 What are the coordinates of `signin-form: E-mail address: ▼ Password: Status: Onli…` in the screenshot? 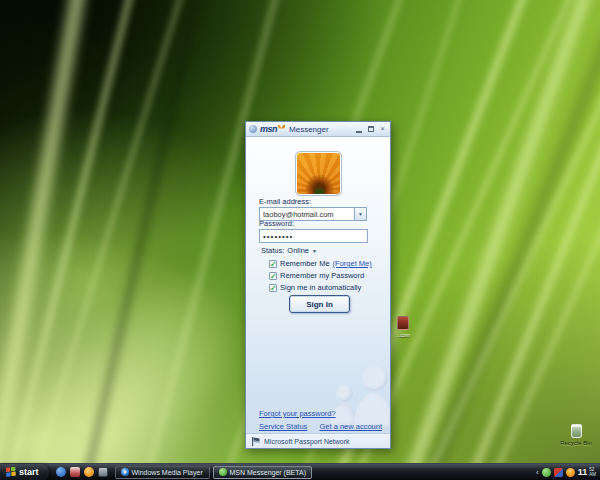 It's located at (318, 285).